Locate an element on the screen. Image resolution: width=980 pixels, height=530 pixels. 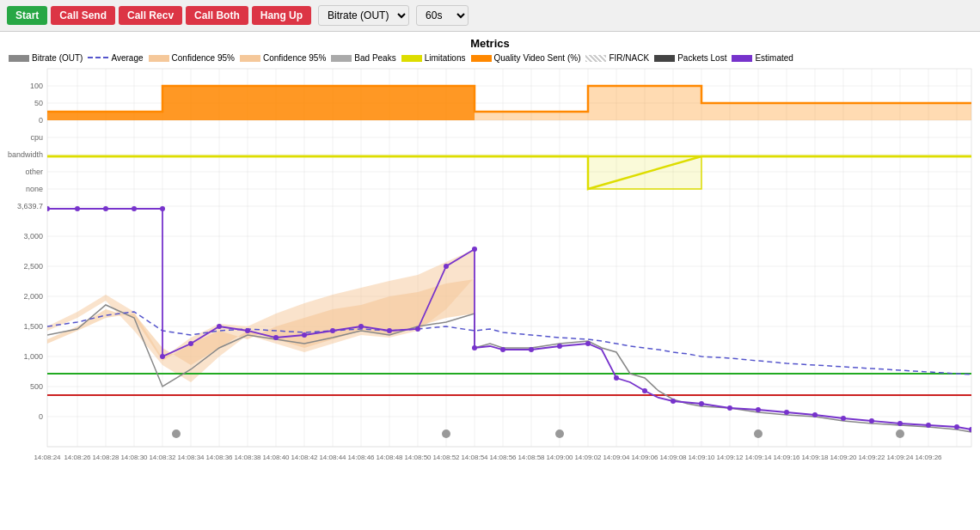
svg-text: 14:08:46 is located at coordinates (361, 457).